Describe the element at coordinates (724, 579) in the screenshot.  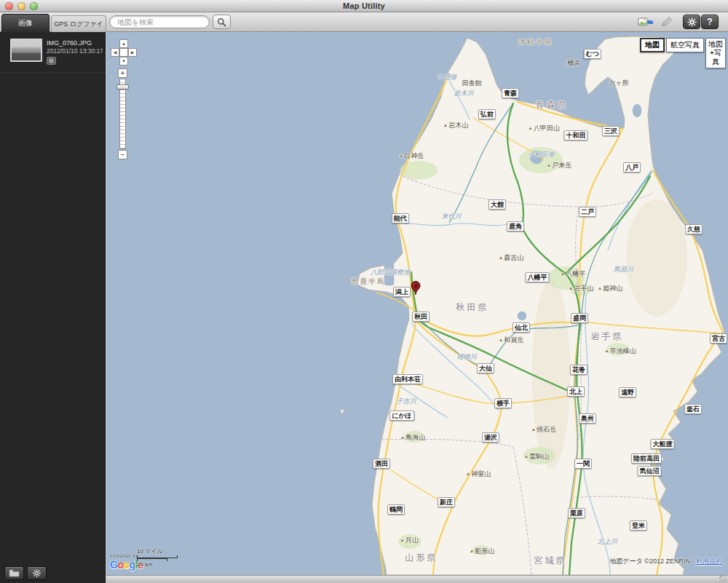
I see `resize-grip` at that location.